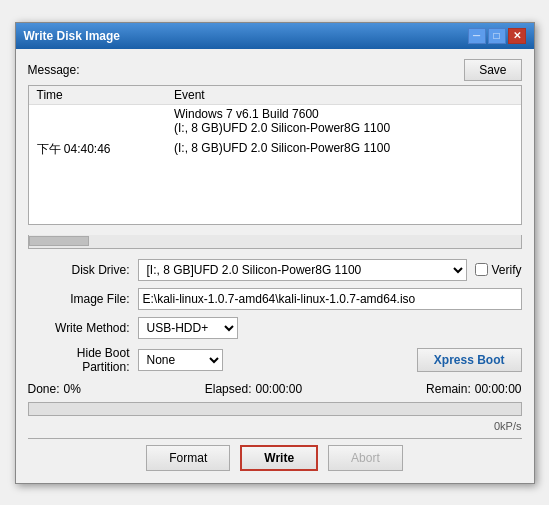 The image size is (549, 505). I want to click on table-row: 下午 04:40:46 (I:, 8 GB)UFD 2.0 Silicon-Po…, so click(275, 148).